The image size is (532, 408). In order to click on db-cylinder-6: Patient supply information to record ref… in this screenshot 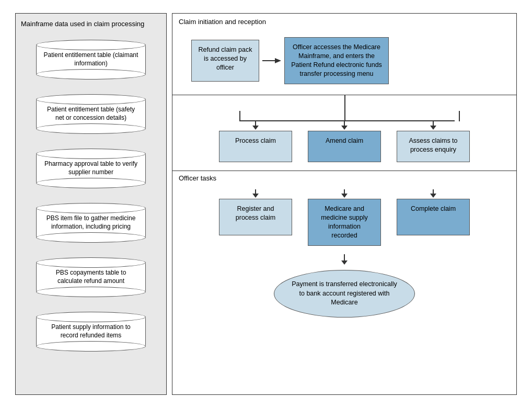, I will do `click(91, 332)`.